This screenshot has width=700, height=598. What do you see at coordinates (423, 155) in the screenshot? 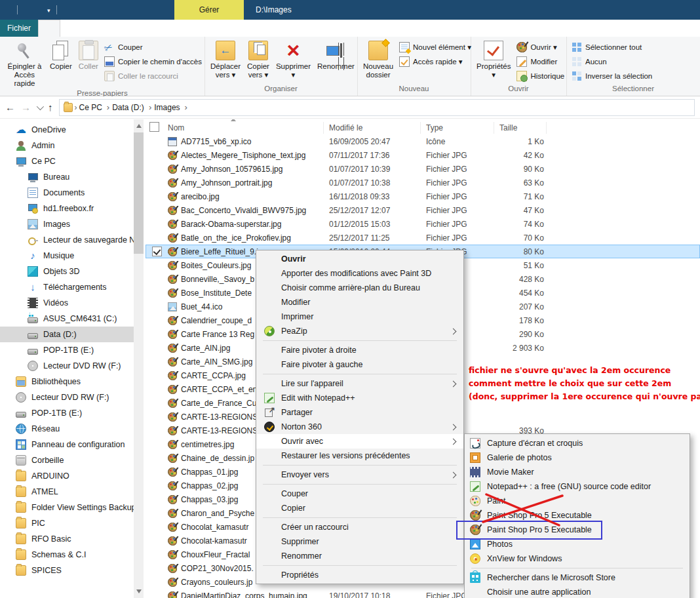
I see `table-row: Alectes_Megere_Tisiphone_text.jpg 07/11/…` at bounding box center [423, 155].